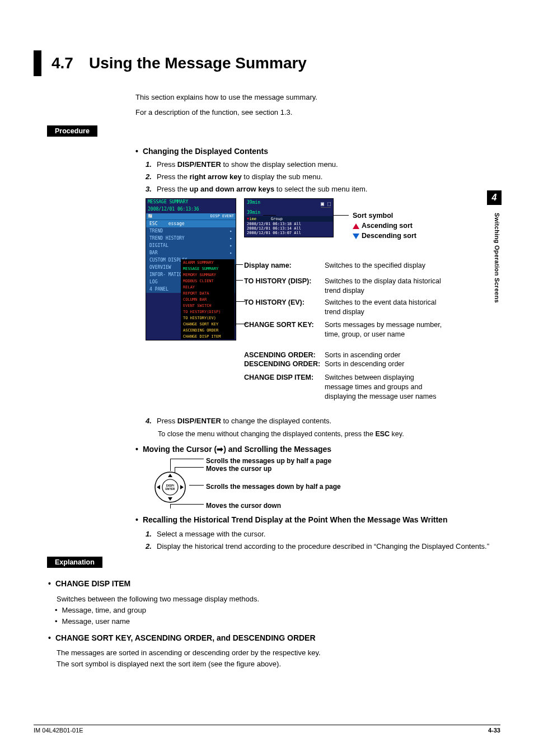 This screenshot has height=756, width=534. Describe the element at coordinates (278, 610) in the screenshot. I see `cdi-opt-a: Message, time, and group` at that location.